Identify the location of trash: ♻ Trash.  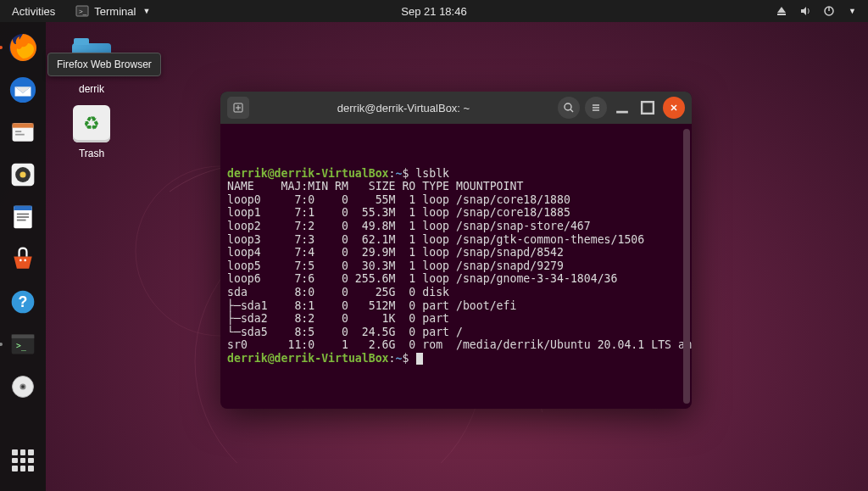
(92, 131).